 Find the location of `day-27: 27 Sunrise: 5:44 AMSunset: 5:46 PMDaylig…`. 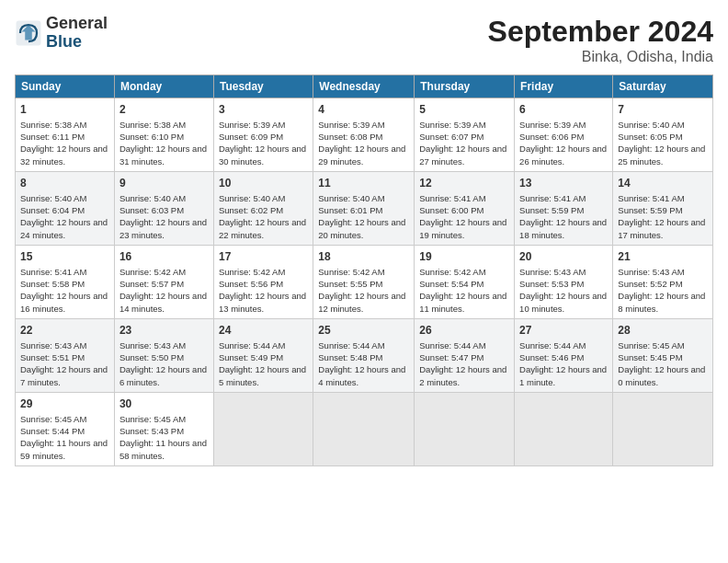

day-27: 27 Sunrise: 5:44 AMSunset: 5:46 PMDaylig… is located at coordinates (564, 355).